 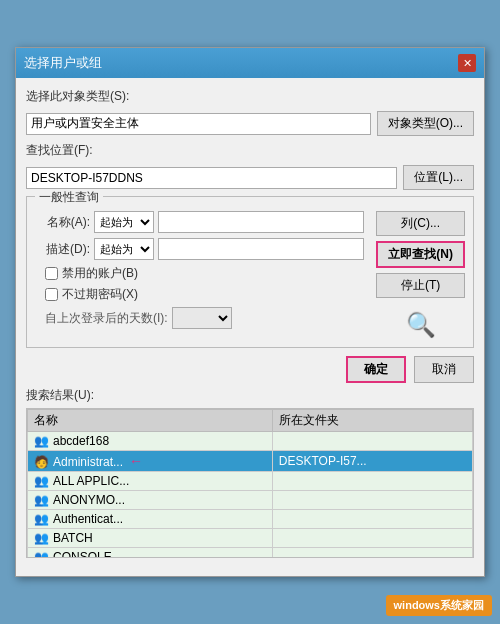 I want to click on row-folder: DESKTOP-I57..., so click(x=372, y=462).